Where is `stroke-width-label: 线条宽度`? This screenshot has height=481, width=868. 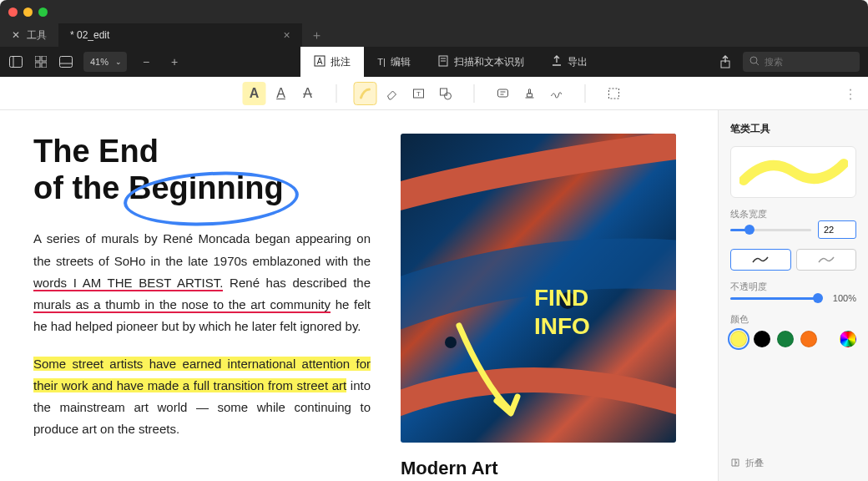
stroke-width-label: 线条宽度 is located at coordinates (793, 214).